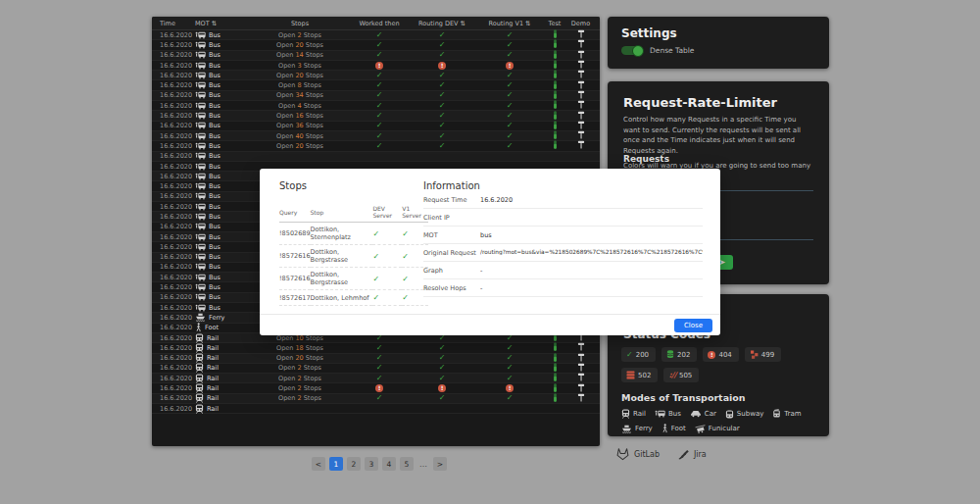 This screenshot has height=504, width=980. I want to click on page-button-4: 4, so click(389, 464).